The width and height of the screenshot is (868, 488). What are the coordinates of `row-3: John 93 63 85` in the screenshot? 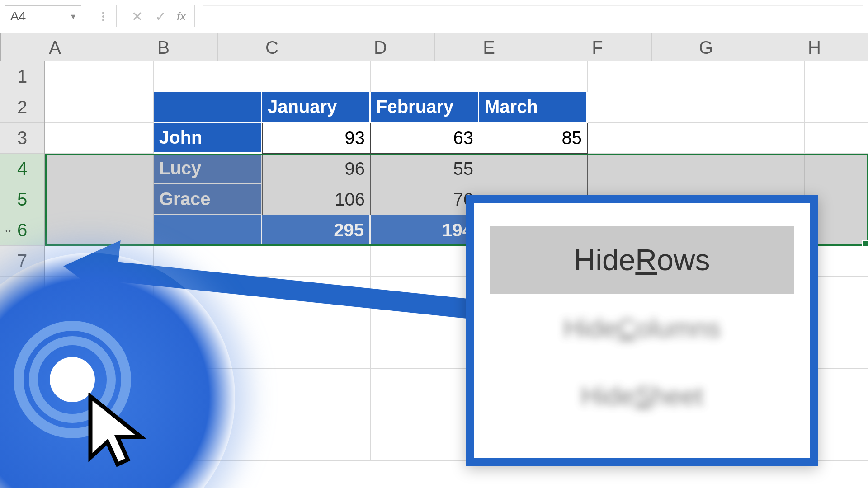 It's located at (457, 138).